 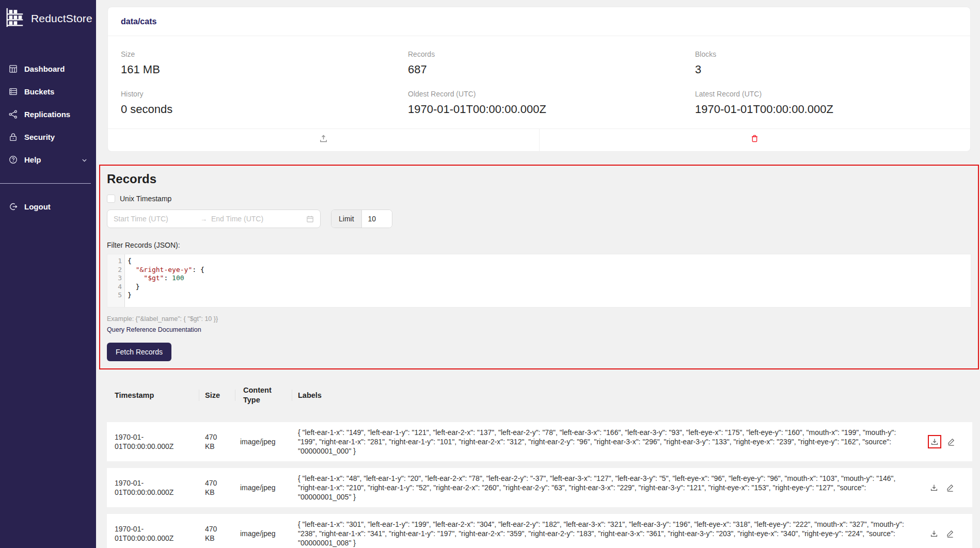 What do you see at coordinates (139, 352) in the screenshot?
I see `fetch-records-button: Fetch Records` at bounding box center [139, 352].